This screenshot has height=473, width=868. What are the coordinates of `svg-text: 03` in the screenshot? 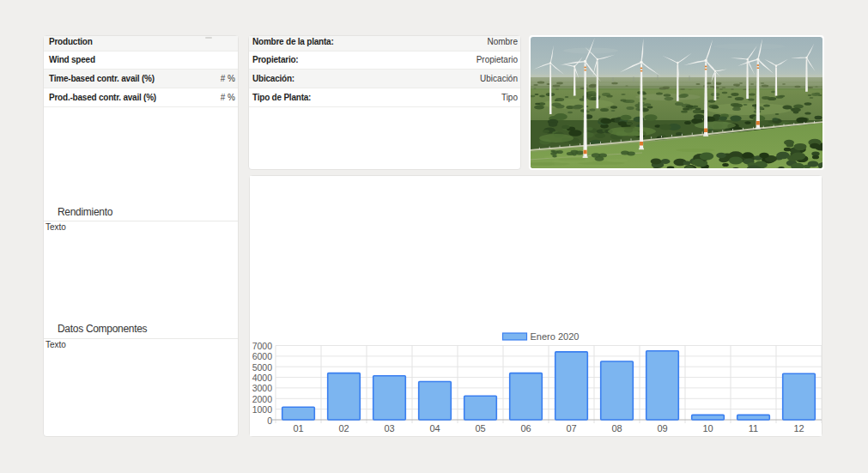 It's located at (389, 428).